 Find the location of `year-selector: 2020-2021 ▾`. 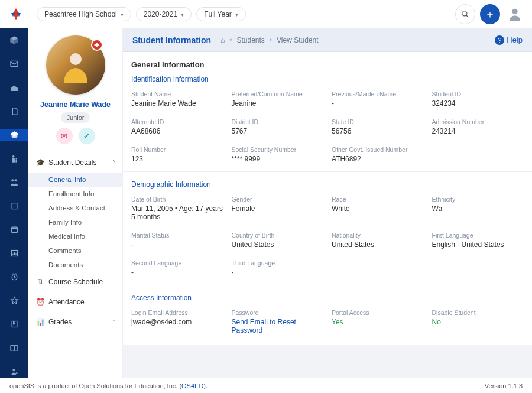

year-selector: 2020-2021 ▾ is located at coordinates (164, 14).